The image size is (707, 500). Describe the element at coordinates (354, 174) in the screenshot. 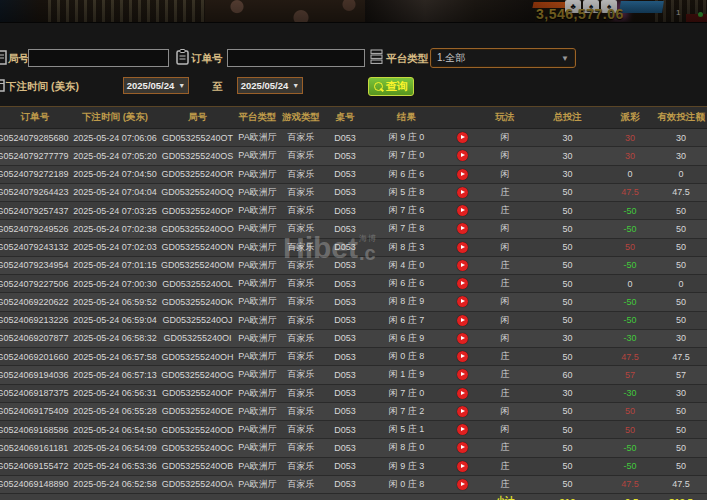

I see `table-row: G0524079272189 2025-05-24 07:04:50 GD053…` at that location.